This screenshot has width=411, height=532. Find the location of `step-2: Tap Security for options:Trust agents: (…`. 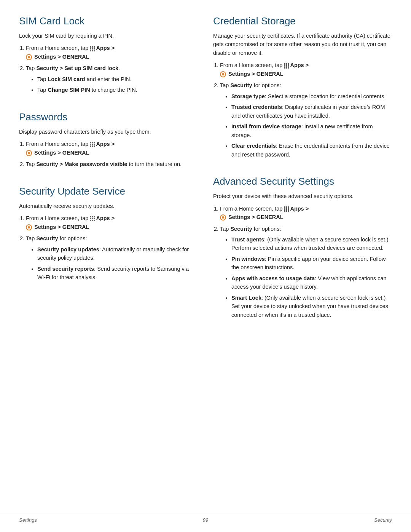

step-2: Tap Security for options:Trust agents: (… is located at coordinates (306, 272).